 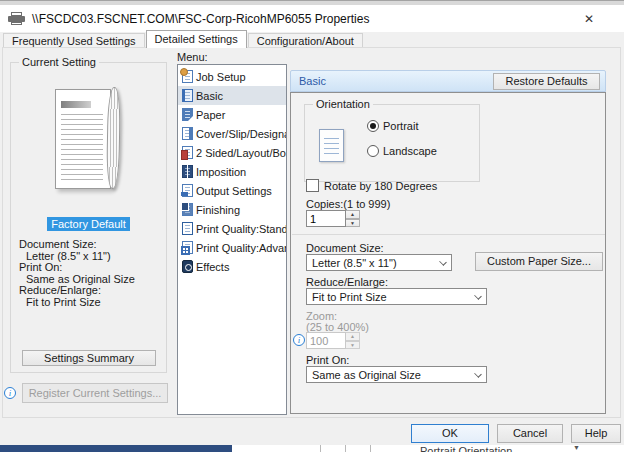 What do you see at coordinates (16, 18) in the screenshot?
I see `printer-icon` at bounding box center [16, 18].